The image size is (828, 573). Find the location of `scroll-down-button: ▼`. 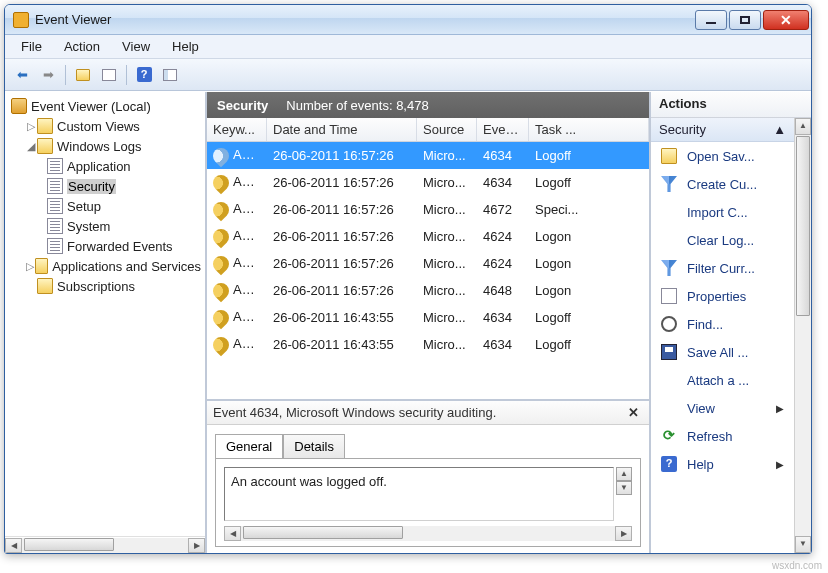

scroll-down-button: ▼ is located at coordinates (803, 544).